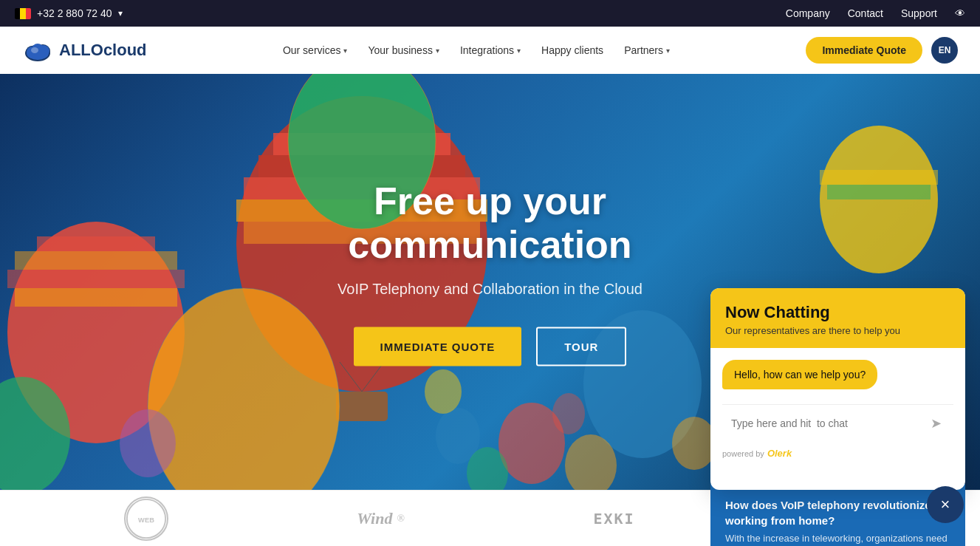 The image size is (980, 546). I want to click on chat-input-row: ➤, so click(837, 423).